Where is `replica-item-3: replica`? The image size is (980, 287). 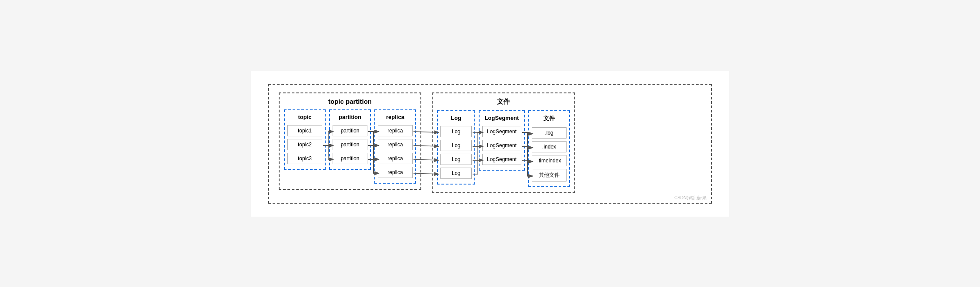 replica-item-3: replica is located at coordinates (395, 158).